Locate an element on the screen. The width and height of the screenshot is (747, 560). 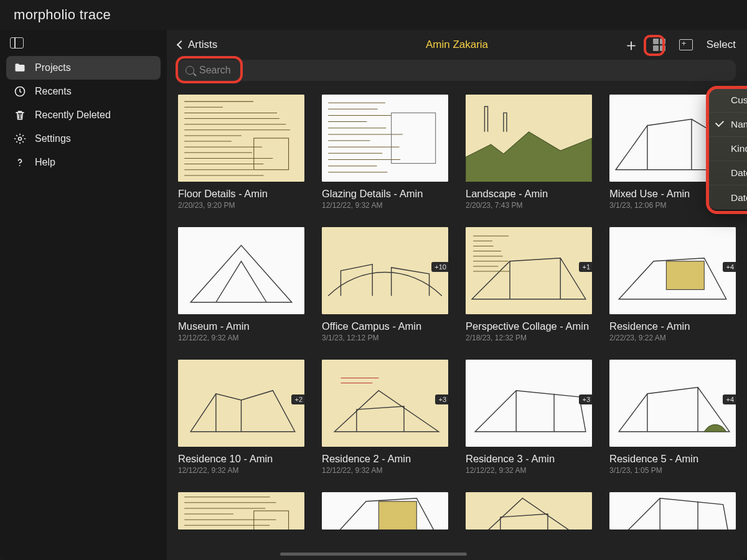
sidebar-item-recents: Recents is located at coordinates (83, 91).